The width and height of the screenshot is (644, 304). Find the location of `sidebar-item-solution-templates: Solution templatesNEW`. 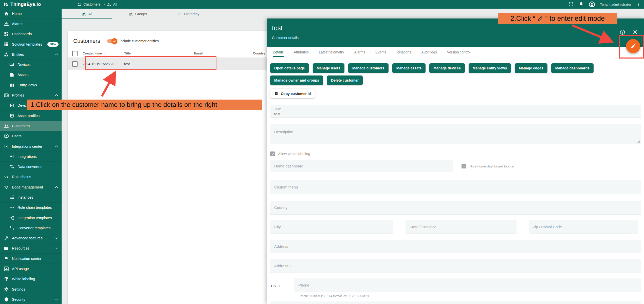

sidebar-item-solution-templates: Solution templatesNEW is located at coordinates (31, 44).